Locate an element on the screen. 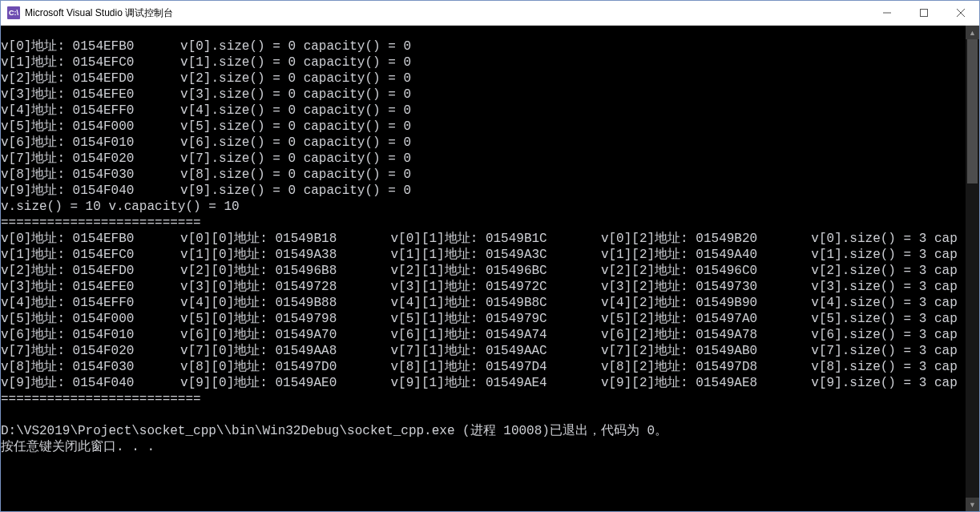 Image resolution: width=980 pixels, height=512 pixels. vertical-scrollbar: ▲ ▼ is located at coordinates (973, 268).